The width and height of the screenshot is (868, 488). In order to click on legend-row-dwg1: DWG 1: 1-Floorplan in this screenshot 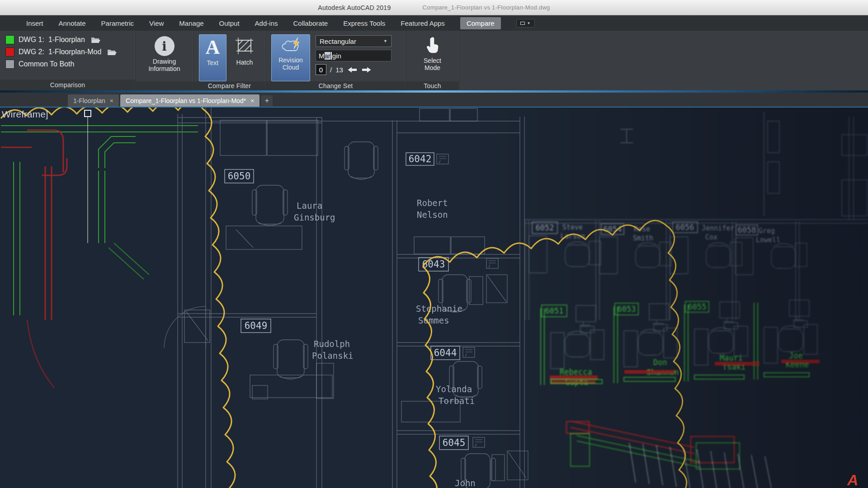, I will do `click(61, 40)`.